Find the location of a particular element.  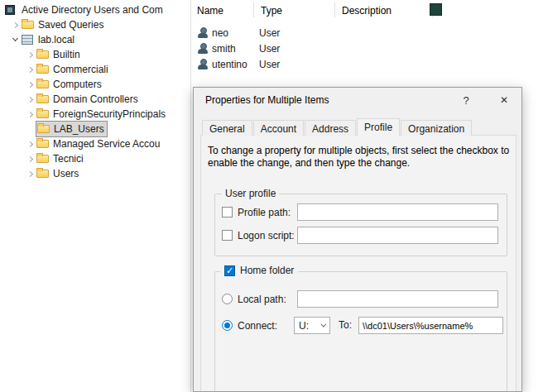

tab-strip: General Account Address Profile Organiza… is located at coordinates (338, 127).